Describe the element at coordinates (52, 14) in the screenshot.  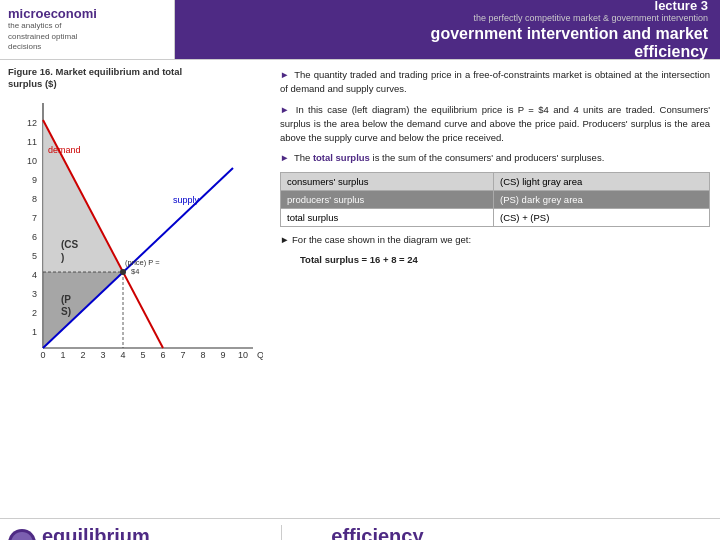
I see `logo-main: microeconomi` at that location.